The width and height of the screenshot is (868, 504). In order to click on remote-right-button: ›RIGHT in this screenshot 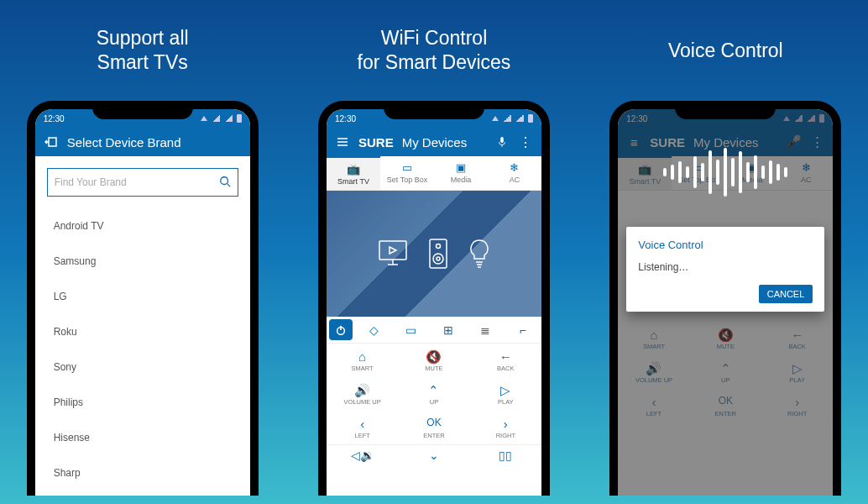, I will do `click(505, 428)`.